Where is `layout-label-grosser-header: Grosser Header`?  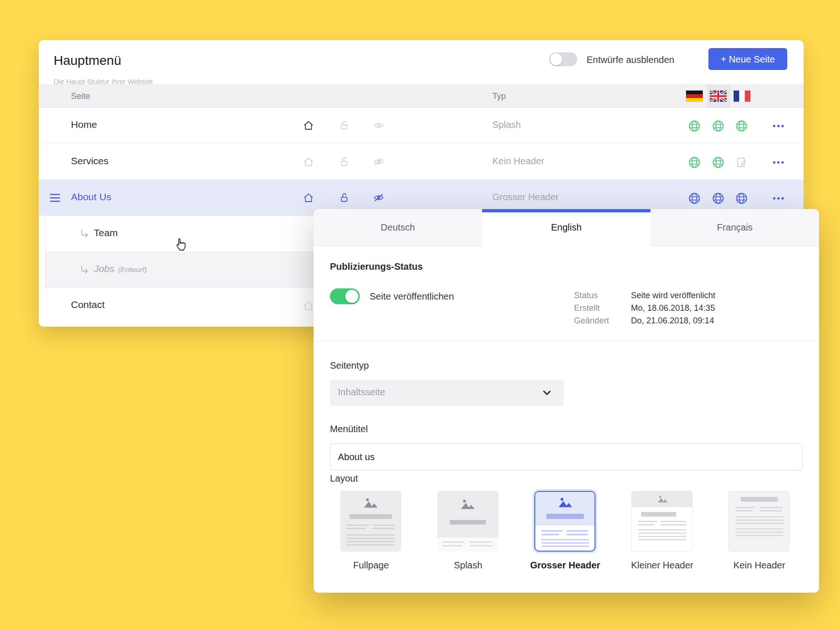 layout-label-grosser-header: Grosser Header is located at coordinates (565, 566).